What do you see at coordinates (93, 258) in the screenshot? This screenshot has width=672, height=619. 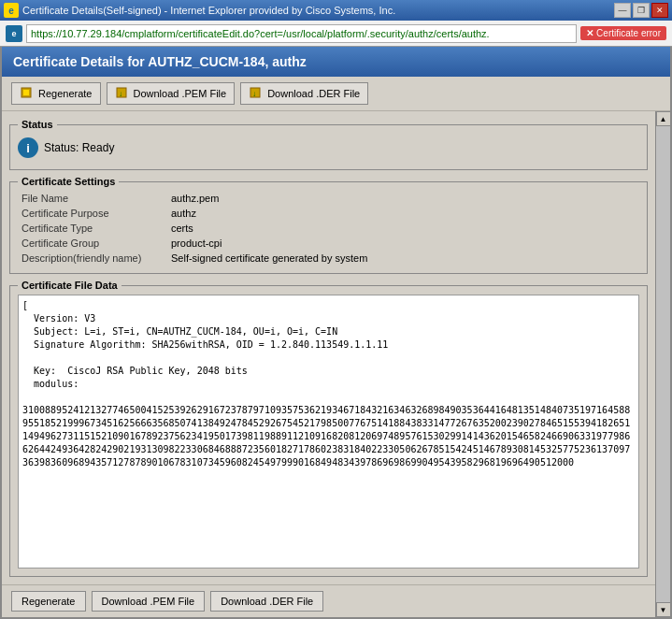 I see `cert-field-name: Description(friendly name)` at bounding box center [93, 258].